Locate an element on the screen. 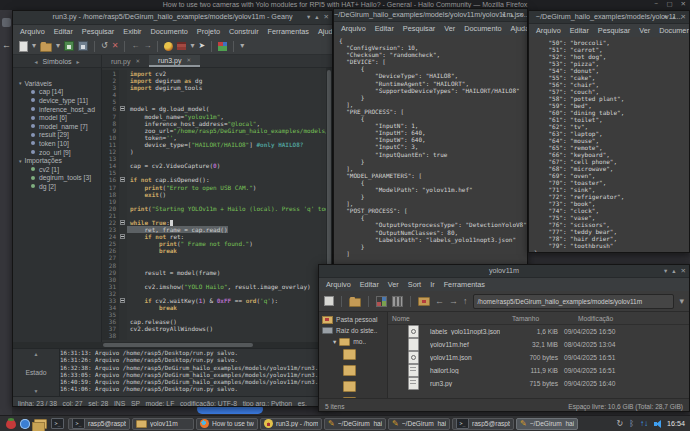 The width and height of the screenshot is (690, 431). file-manager-icon is located at coordinates (40, 424).